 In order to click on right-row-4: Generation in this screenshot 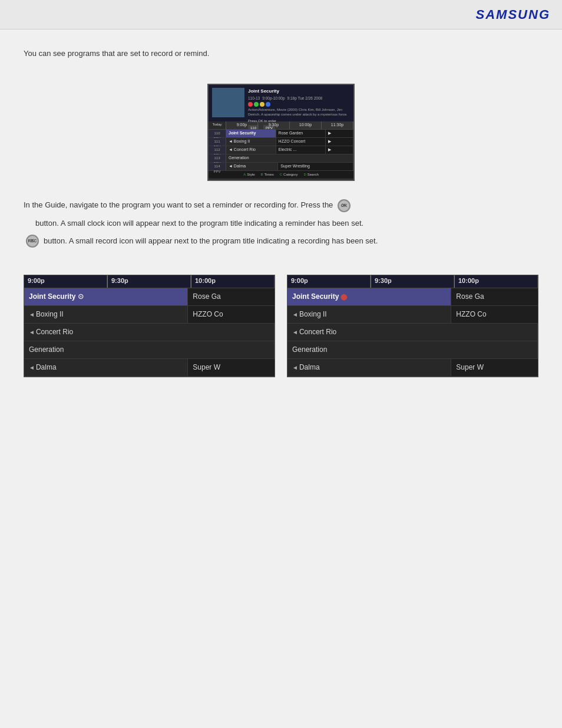, I will do `click(412, 350)`.